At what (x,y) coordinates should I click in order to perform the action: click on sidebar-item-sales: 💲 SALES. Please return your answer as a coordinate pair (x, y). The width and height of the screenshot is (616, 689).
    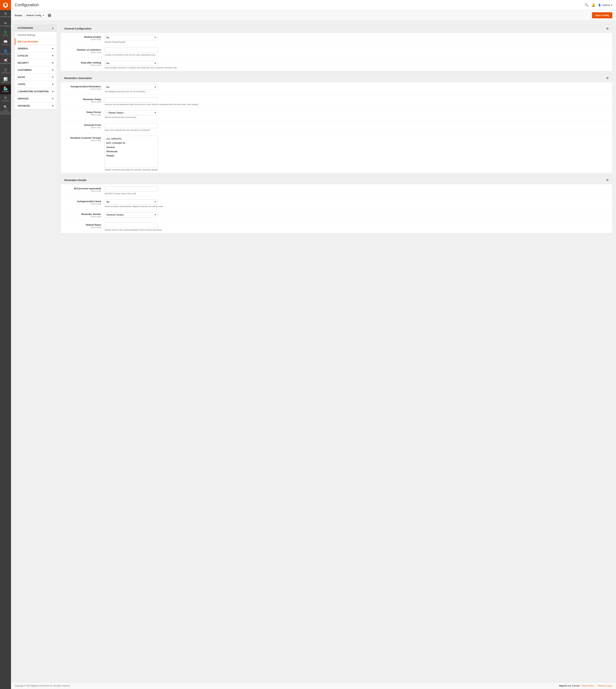
    Looking at the image, I should click on (5, 34).